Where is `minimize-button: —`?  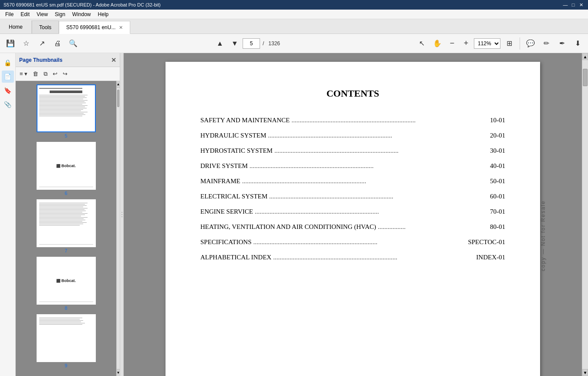 minimize-button: — is located at coordinates (565, 5).